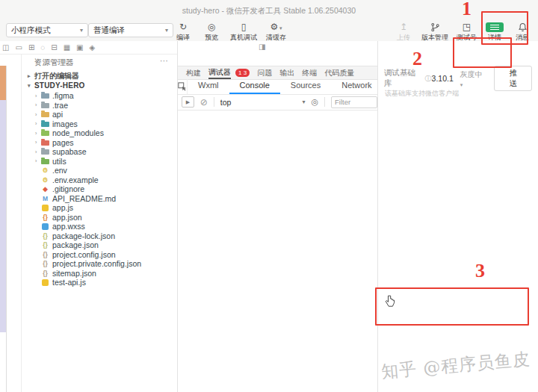 The image size is (538, 392). I want to click on file-item-node_modules: ›node_modules, so click(99, 133).